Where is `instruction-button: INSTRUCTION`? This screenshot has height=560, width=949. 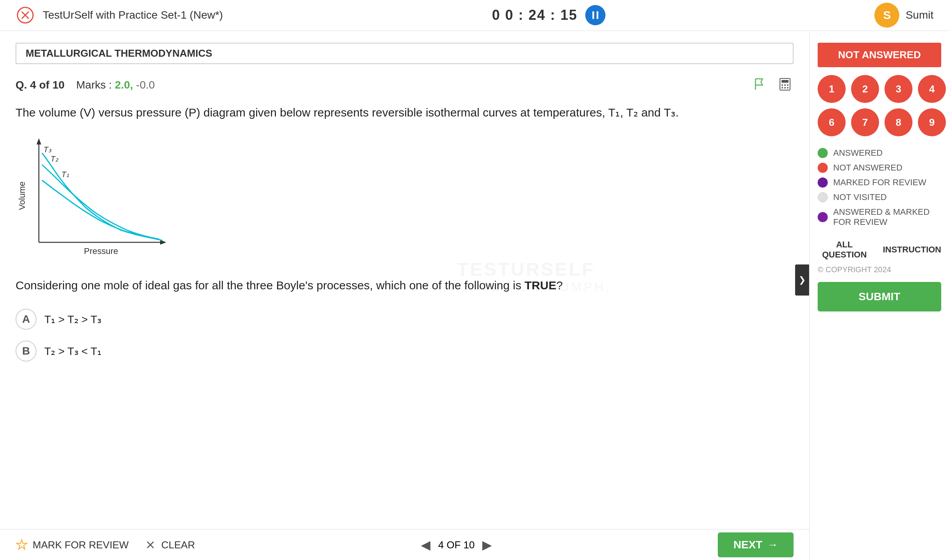 instruction-button: INSTRUCTION is located at coordinates (912, 250).